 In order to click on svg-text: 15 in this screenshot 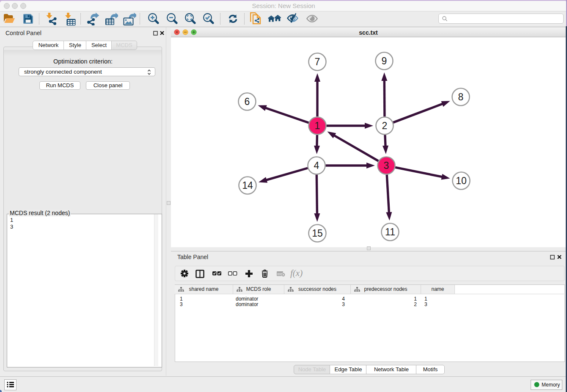, I will do `click(317, 233)`.